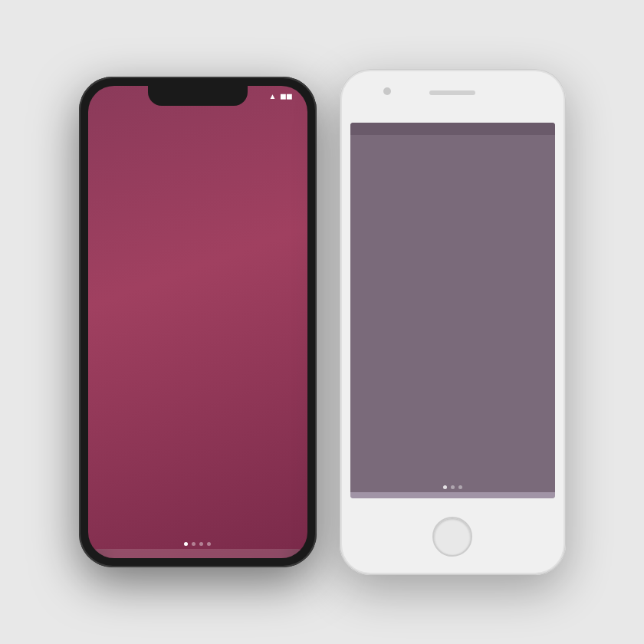 The height and width of the screenshot is (644, 644). I want to click on iphone-x-page-dots, so click(198, 544).